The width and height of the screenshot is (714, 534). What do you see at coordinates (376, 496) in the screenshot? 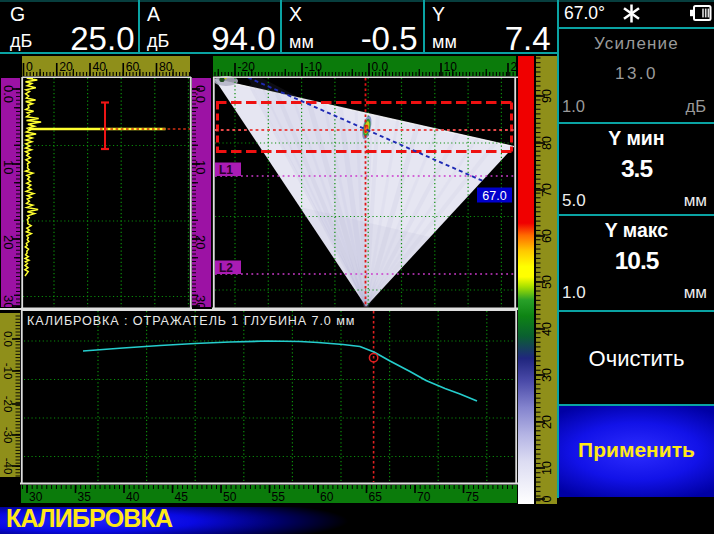
I see `svg-text: 65` at bounding box center [376, 496].